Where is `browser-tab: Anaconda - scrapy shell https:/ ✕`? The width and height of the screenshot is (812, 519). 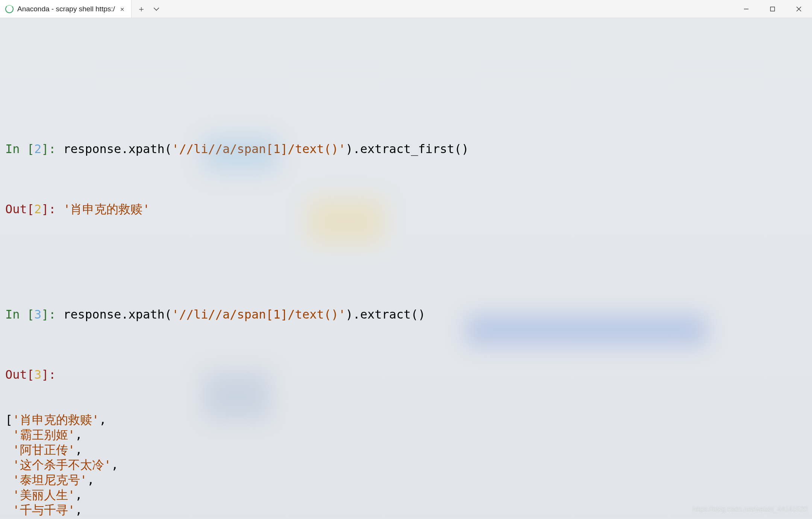 browser-tab: Anaconda - scrapy shell https:/ ✕ is located at coordinates (66, 9).